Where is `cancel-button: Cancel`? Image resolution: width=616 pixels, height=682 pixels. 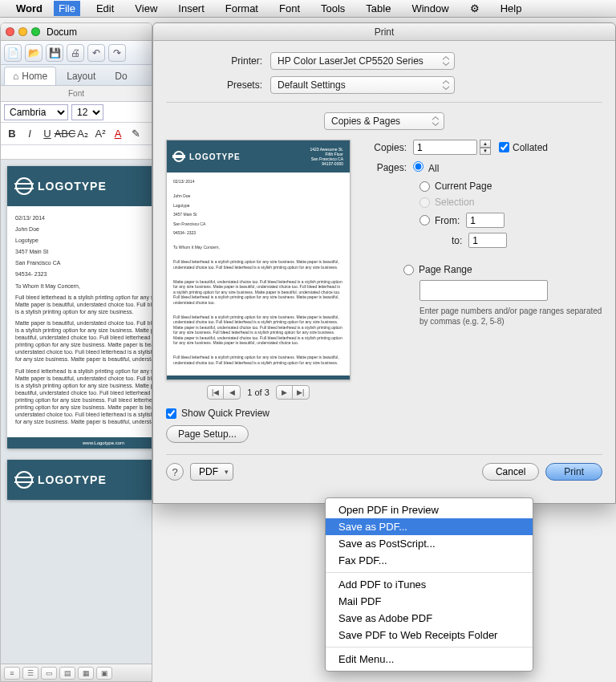 cancel-button: Cancel is located at coordinates (510, 472).